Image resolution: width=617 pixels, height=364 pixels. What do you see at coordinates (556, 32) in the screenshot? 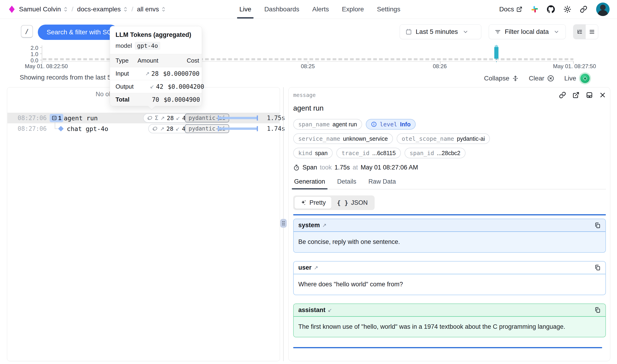
I see `chevron-down-icon` at bounding box center [556, 32].